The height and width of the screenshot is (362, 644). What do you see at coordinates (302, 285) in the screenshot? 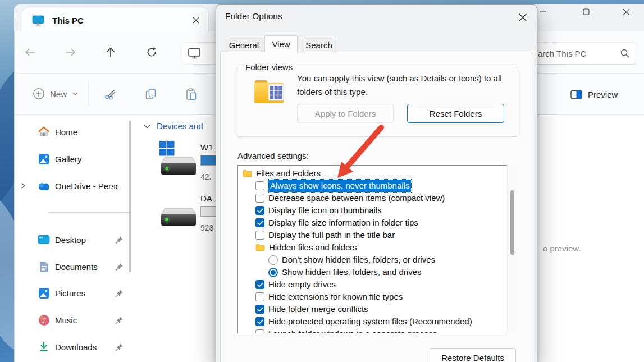
I see `setting-label: Hide empty drives` at bounding box center [302, 285].